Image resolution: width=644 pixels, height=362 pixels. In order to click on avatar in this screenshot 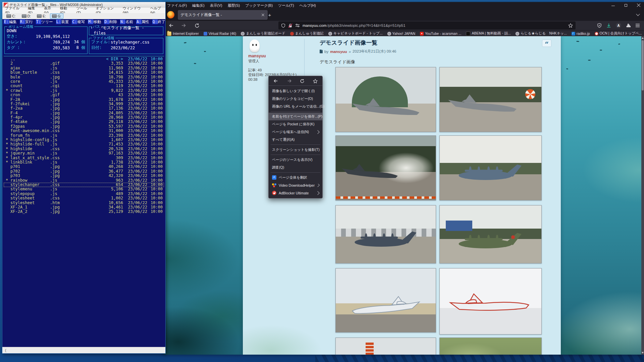, I will do `click(255, 46)`.